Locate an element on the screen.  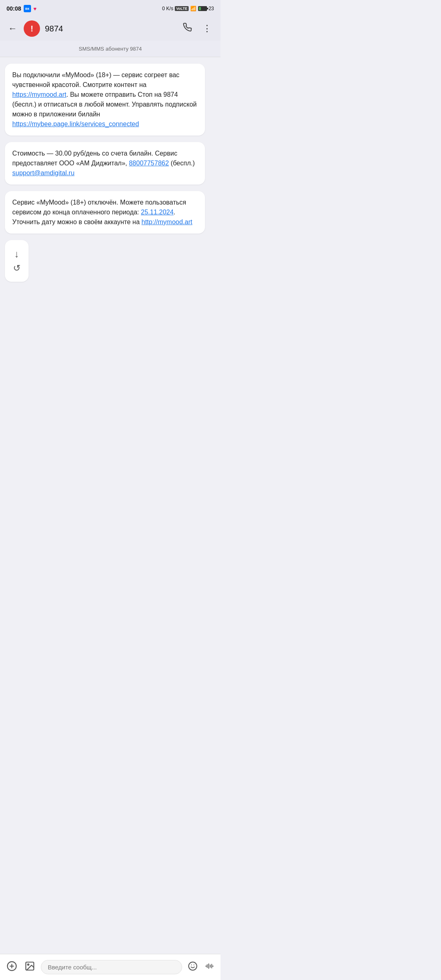
link-mybee: https://mybee.page.link/services_connect… is located at coordinates (76, 124).